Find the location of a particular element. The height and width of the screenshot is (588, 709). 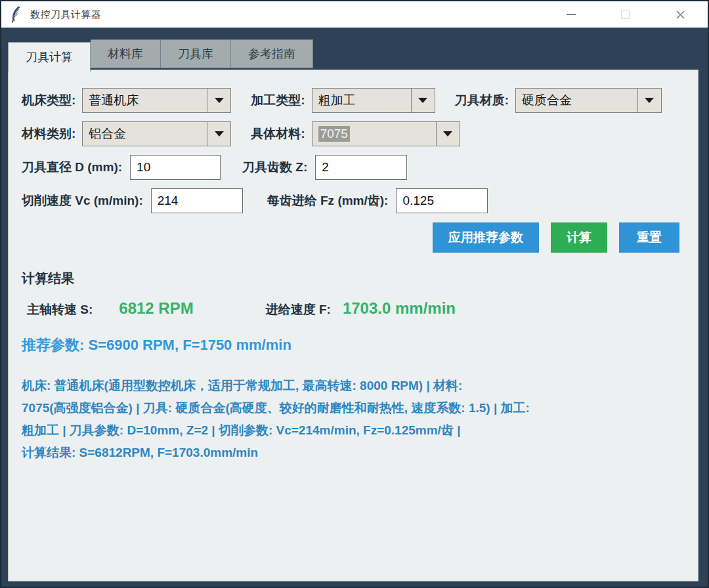

action-button-row: 应用推荐参数 计算 重置 is located at coordinates (351, 238).